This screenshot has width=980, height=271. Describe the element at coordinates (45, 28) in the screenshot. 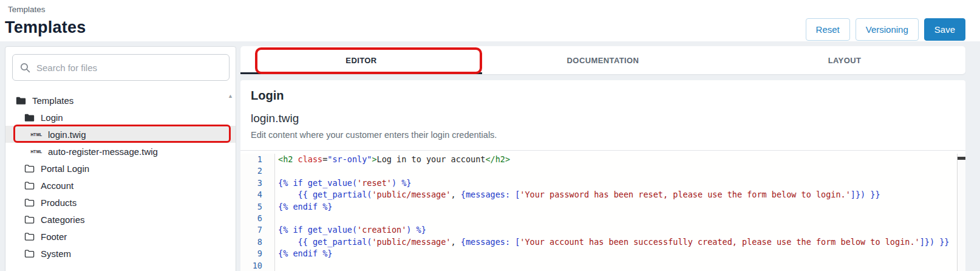

I see `page-title: Templates` at that location.